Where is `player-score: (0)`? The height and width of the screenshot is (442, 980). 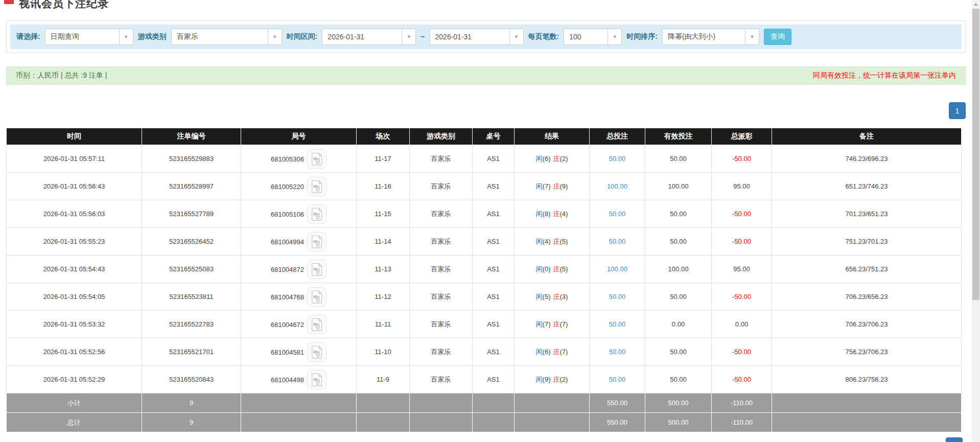
player-score: (0) is located at coordinates (547, 269).